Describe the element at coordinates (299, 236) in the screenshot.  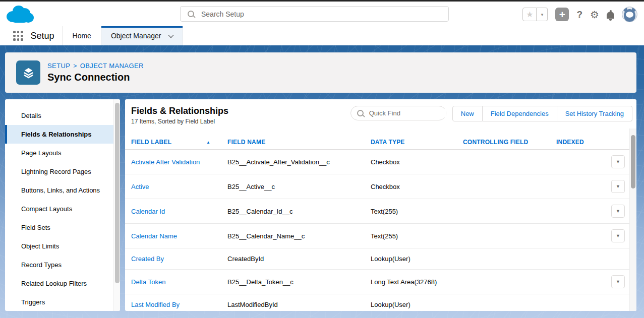
I see `field-name-cell: B25__Calendar_Name__c` at that location.